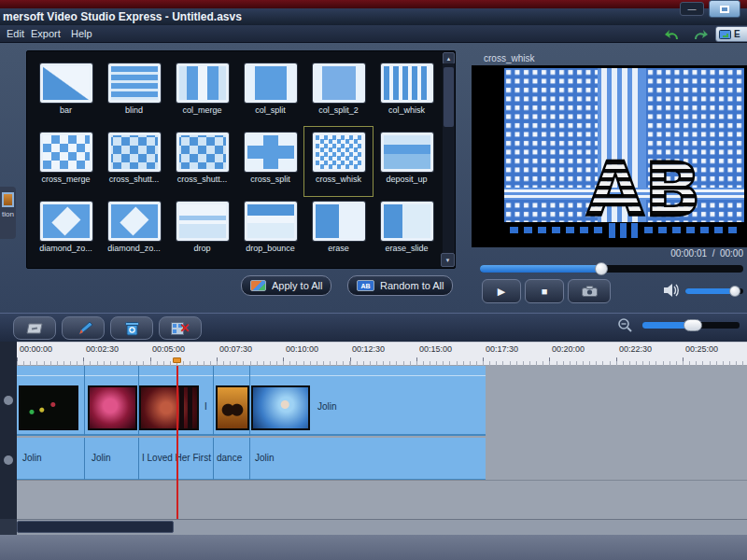 This screenshot has width=747, height=560. What do you see at coordinates (177, 442) in the screenshot?
I see `playhead-line` at bounding box center [177, 442].